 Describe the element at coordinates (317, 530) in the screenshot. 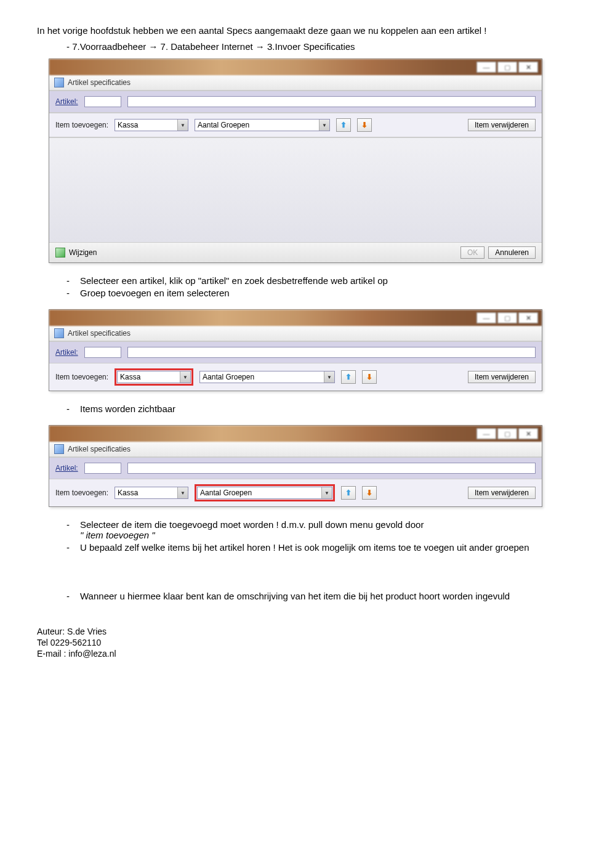

I see `bullet-text: Selecteer de item die toegevoegd moet wo…` at that location.